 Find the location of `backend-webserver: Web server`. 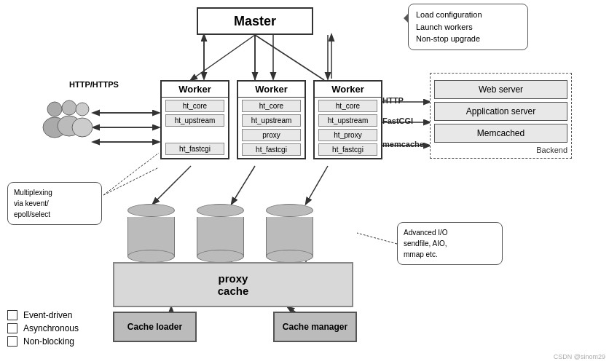

backend-webserver: Web server is located at coordinates (501, 90).